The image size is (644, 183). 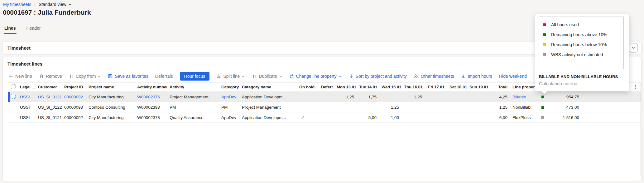 What do you see at coordinates (583, 45) in the screenshot?
I see `legend-item: Remaining hours below 10%` at bounding box center [583, 45].